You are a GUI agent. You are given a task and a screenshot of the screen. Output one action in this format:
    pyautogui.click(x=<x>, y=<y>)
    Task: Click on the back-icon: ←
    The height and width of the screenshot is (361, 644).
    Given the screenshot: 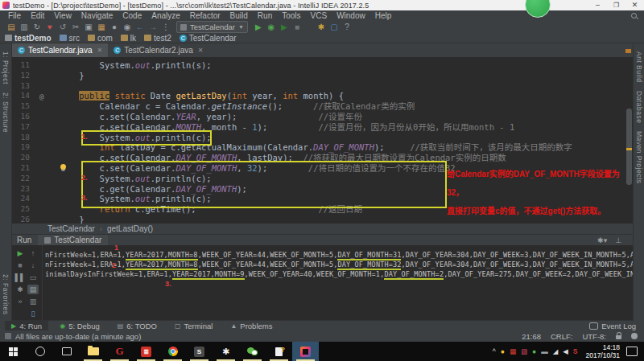 What is the action you would take?
    pyautogui.click(x=140, y=27)
    